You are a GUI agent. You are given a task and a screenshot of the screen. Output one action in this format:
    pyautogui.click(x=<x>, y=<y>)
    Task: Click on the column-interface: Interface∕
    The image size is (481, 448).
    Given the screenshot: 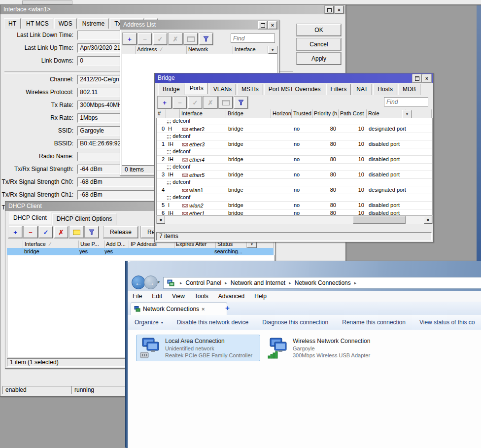 What is the action you would take?
    pyautogui.click(x=51, y=244)
    